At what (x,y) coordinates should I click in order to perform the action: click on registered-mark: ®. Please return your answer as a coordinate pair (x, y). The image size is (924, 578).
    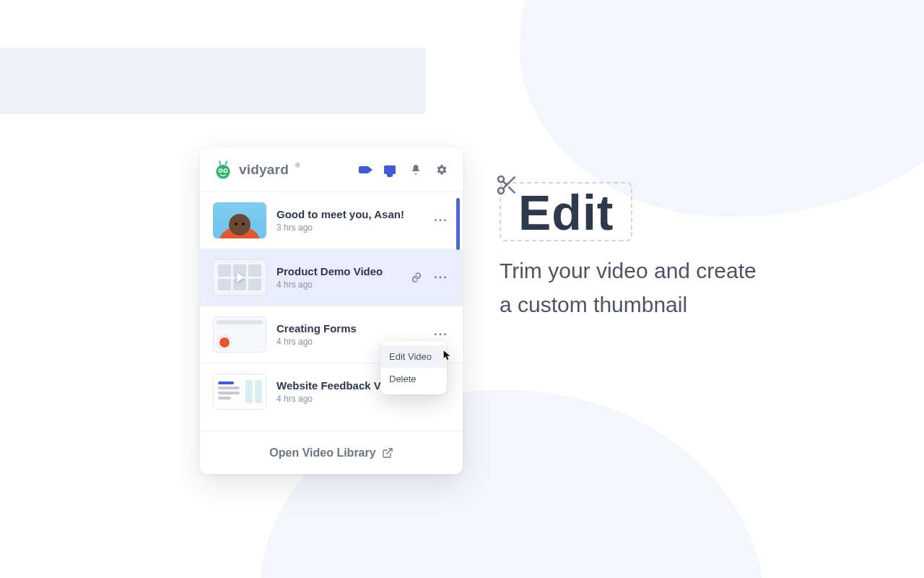
    Looking at the image, I should click on (297, 165).